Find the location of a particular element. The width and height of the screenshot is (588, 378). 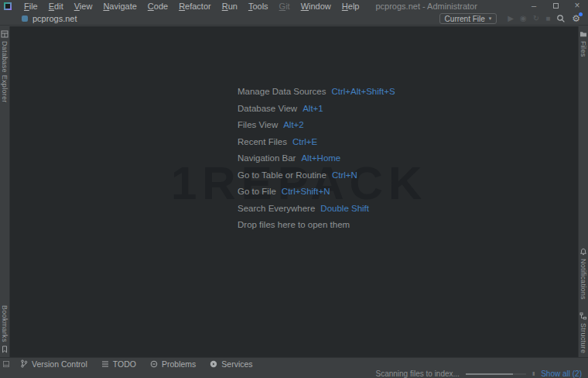

toolwindow-label: Services is located at coordinates (237, 364).